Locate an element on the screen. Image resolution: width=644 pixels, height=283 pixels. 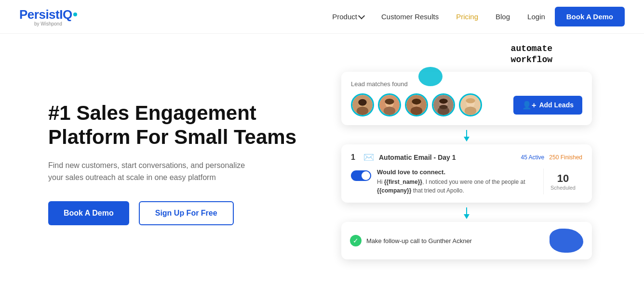
add-person-icon: 👤+ is located at coordinates (529, 105).